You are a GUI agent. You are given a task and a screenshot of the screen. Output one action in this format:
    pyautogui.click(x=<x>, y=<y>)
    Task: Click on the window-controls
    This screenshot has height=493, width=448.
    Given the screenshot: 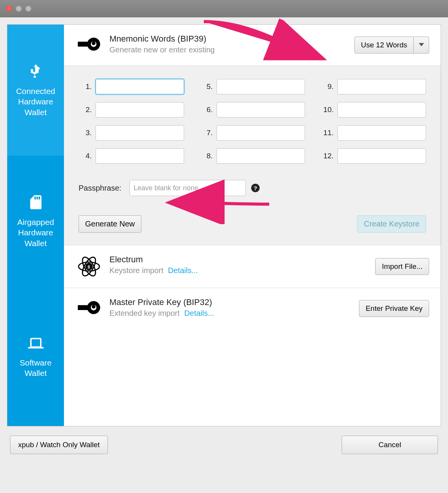 What is the action you would take?
    pyautogui.click(x=18, y=8)
    